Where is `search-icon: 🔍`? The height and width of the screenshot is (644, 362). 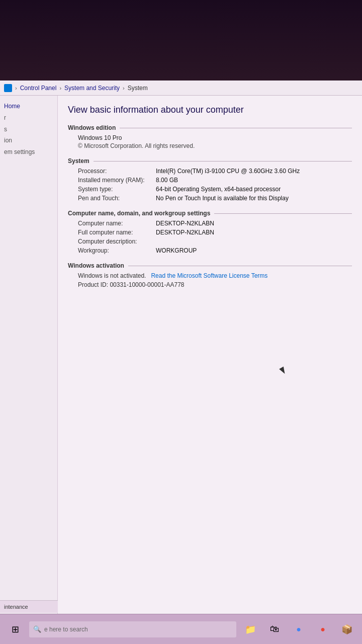 search-icon: 🔍 is located at coordinates (37, 629).